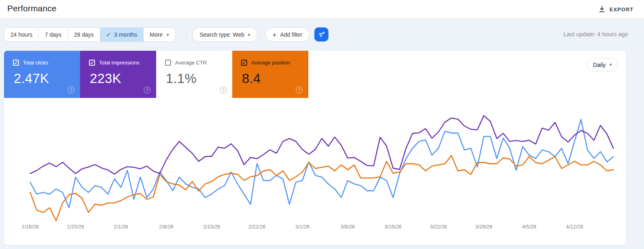 Image resolution: width=644 pixels, height=249 pixels. I want to click on filter-settings-button, so click(321, 35).